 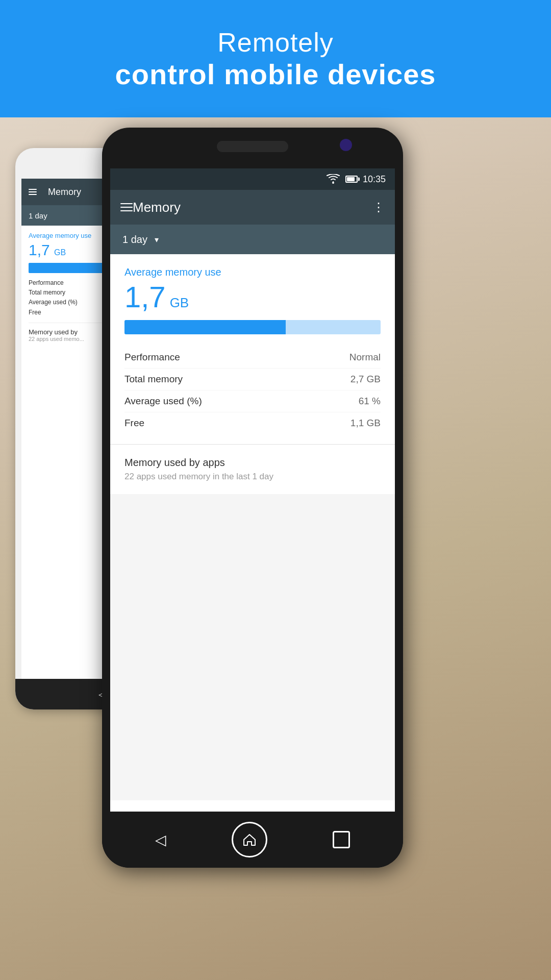 I want to click on toolbar-title: Memory, so click(x=253, y=207).